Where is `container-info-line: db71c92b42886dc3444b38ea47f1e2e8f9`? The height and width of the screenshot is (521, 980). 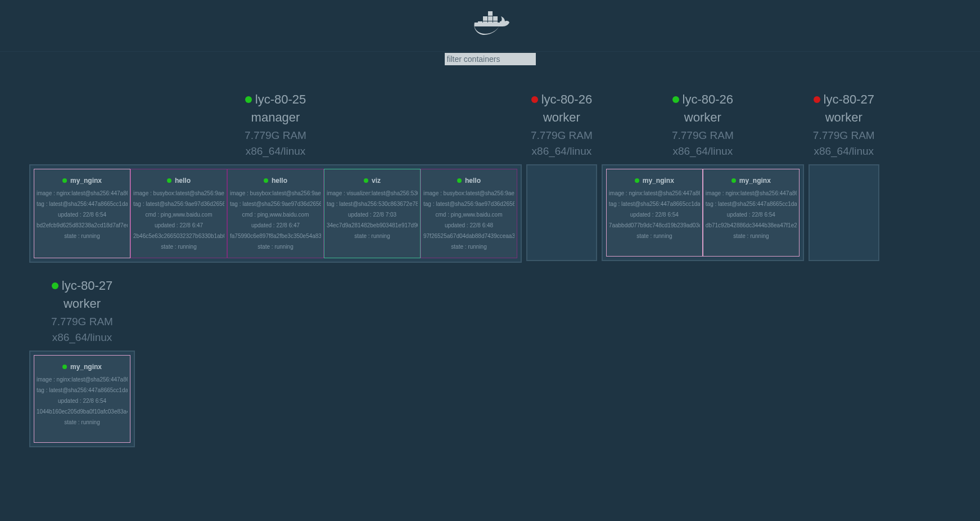
container-info-line: db71c92b42886dc3444b38ea47f1e2e8f9 is located at coordinates (751, 225).